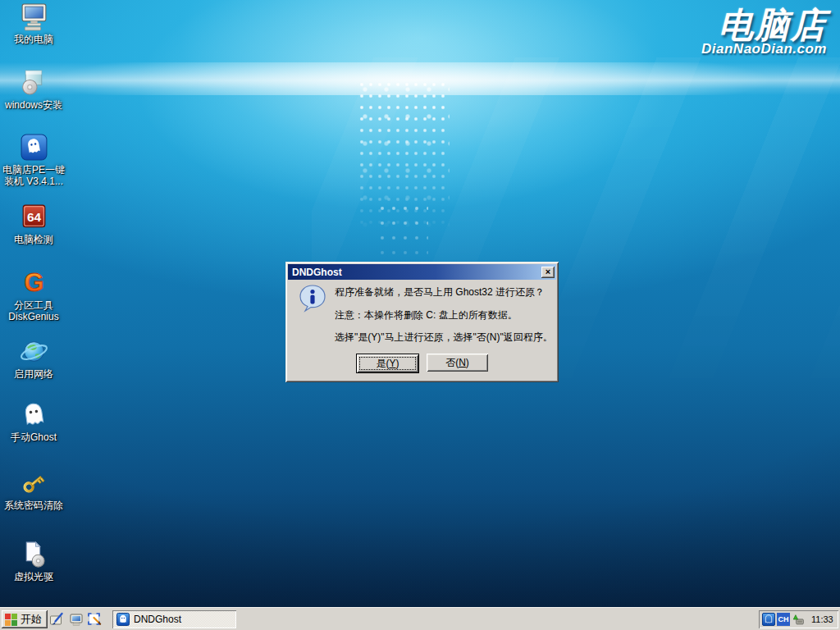 The image size is (840, 630). I want to click on yes-button: 是(Y), so click(387, 363).